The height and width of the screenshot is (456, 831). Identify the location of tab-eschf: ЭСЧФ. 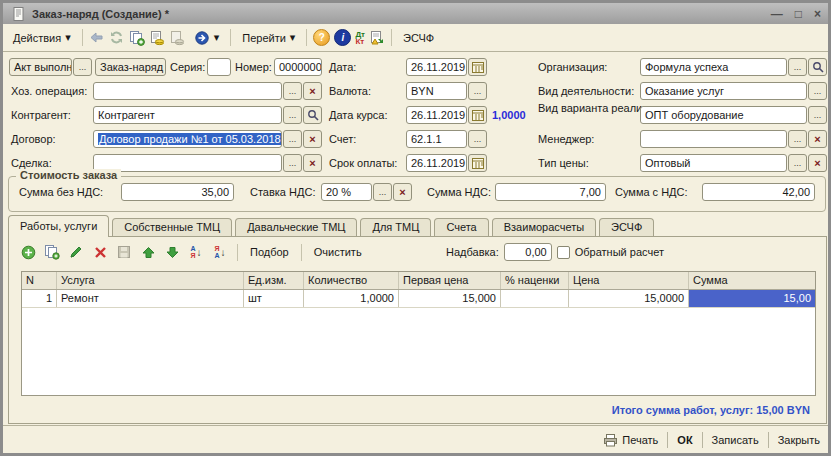
(626, 228).